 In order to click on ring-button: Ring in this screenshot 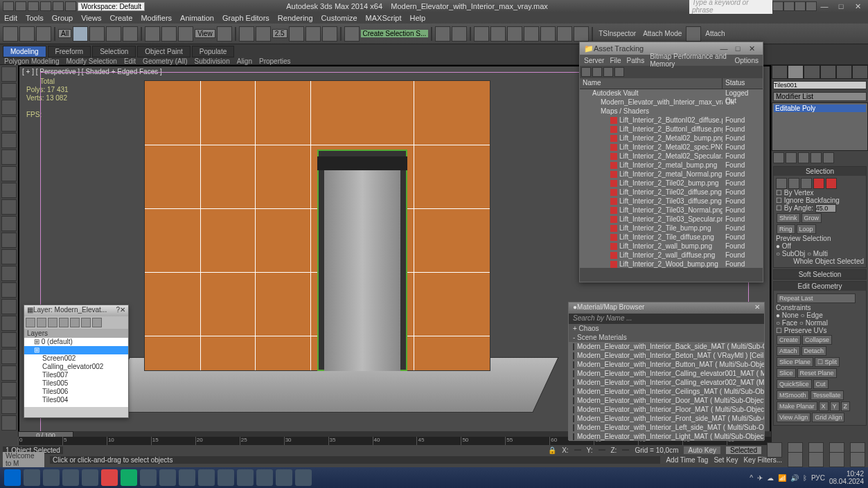, I will do `click(786, 229)`.